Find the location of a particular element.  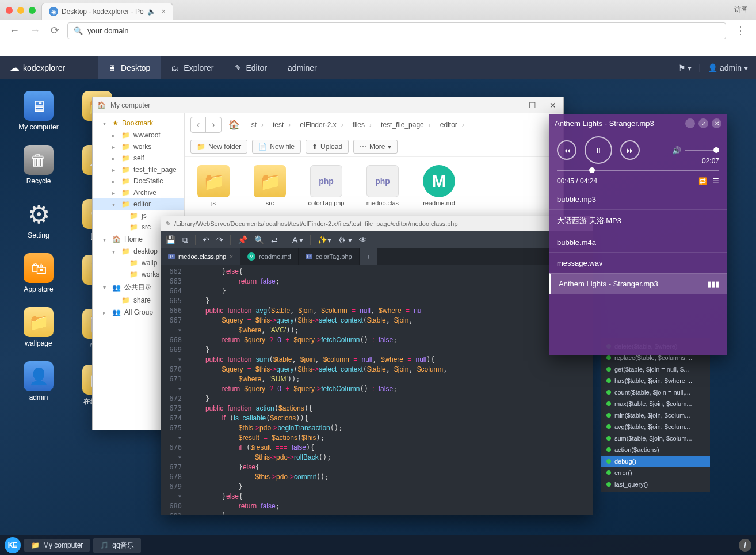

window-min-icon: — is located at coordinates (511, 105).